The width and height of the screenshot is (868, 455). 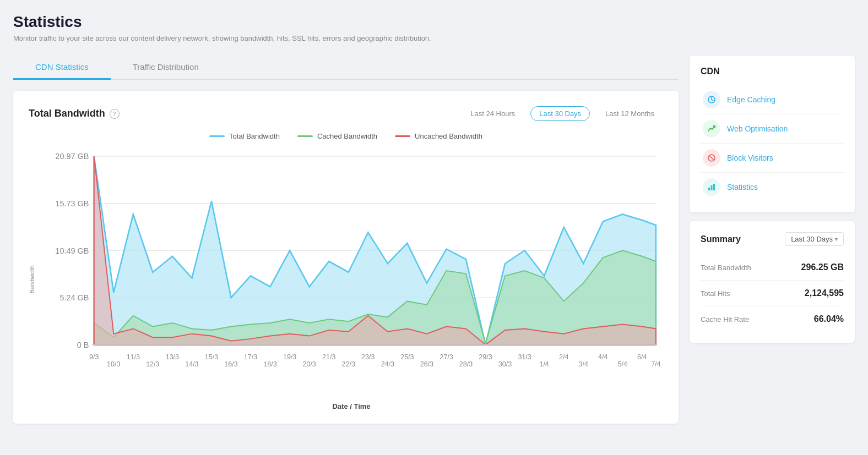 What do you see at coordinates (772, 72) in the screenshot?
I see `cdn-card-title: CDN` at bounding box center [772, 72].